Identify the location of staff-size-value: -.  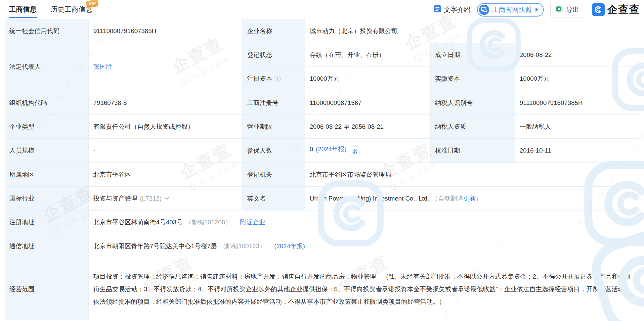
(166, 151).